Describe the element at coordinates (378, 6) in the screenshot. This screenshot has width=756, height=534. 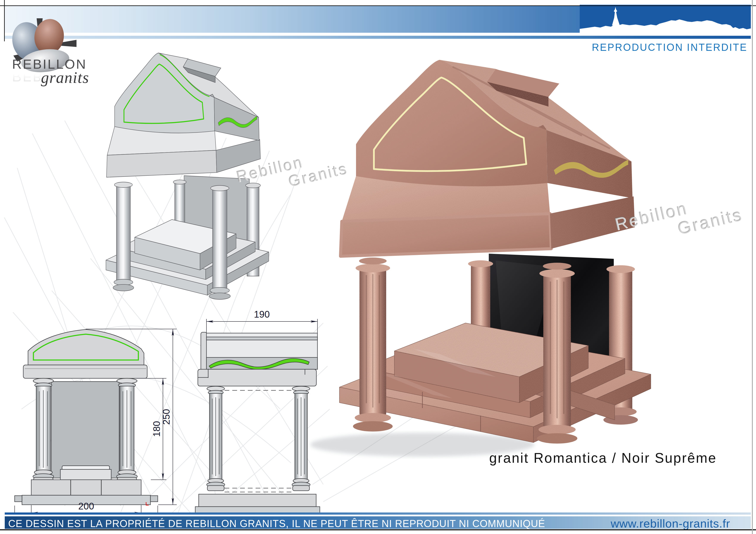
I see `top-crop-line` at that location.